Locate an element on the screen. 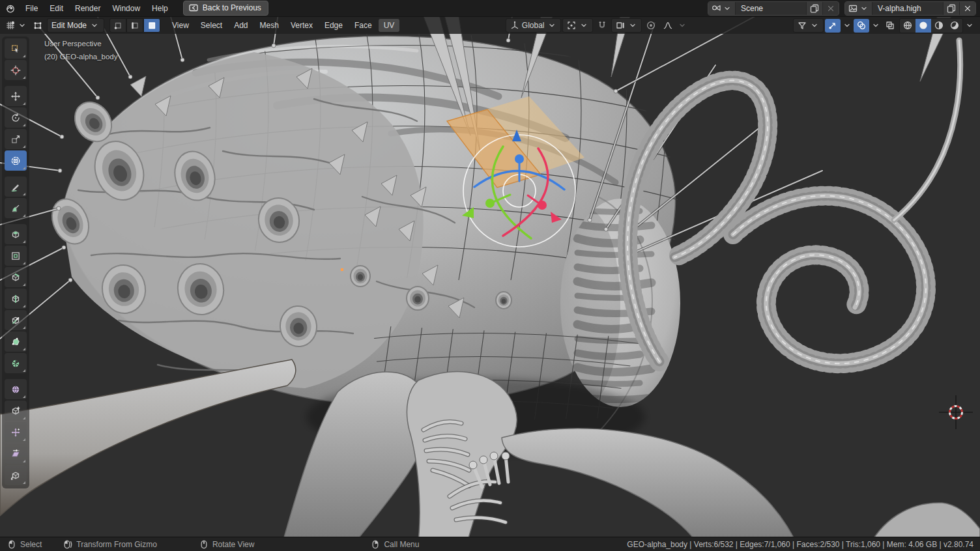 This screenshot has height=551, width=980. loop-cut-icon is located at coordinates (16, 299).